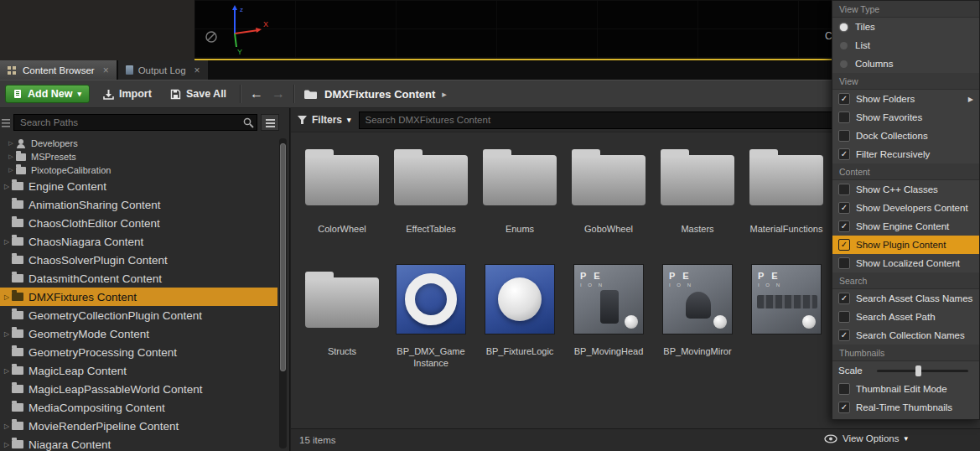  Describe the element at coordinates (905, 117) in the screenshot. I see `menu-item-show-favorites: Show Favorites` at that location.